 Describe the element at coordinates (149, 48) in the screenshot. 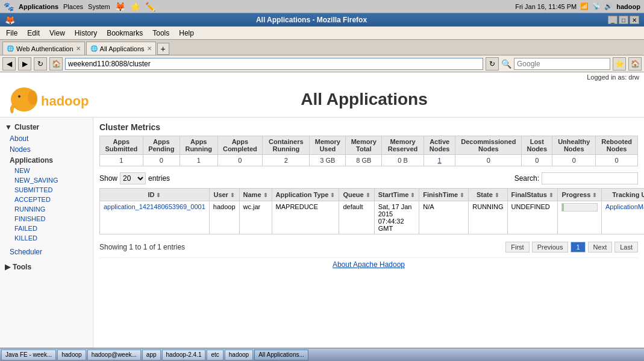

I see `tab-all-apps-close: ✕` at that location.